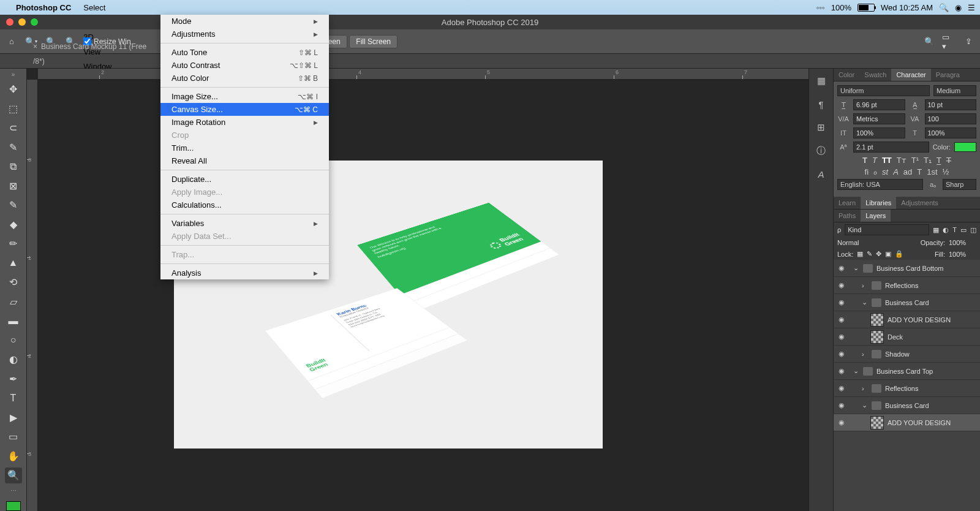 Image resolution: width=980 pixels, height=511 pixels. What do you see at coordinates (883, 91) in the screenshot?
I see `font-family-select: Uniform` at bounding box center [883, 91].